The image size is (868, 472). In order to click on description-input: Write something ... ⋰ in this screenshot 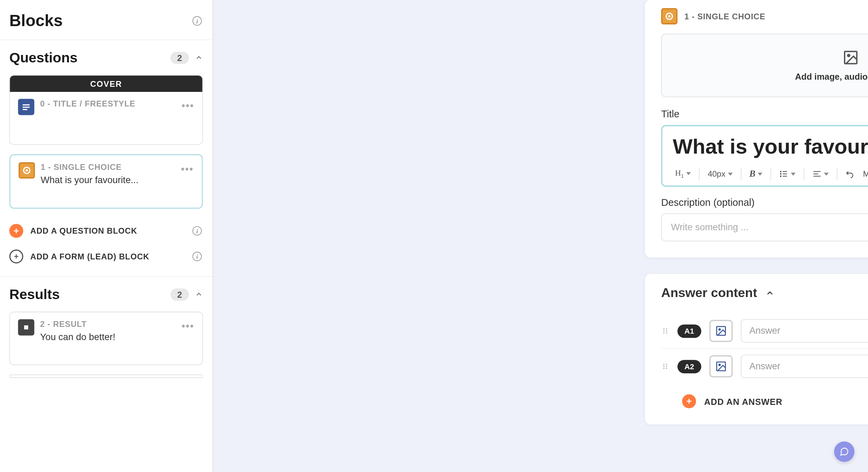, I will do `click(765, 227)`.